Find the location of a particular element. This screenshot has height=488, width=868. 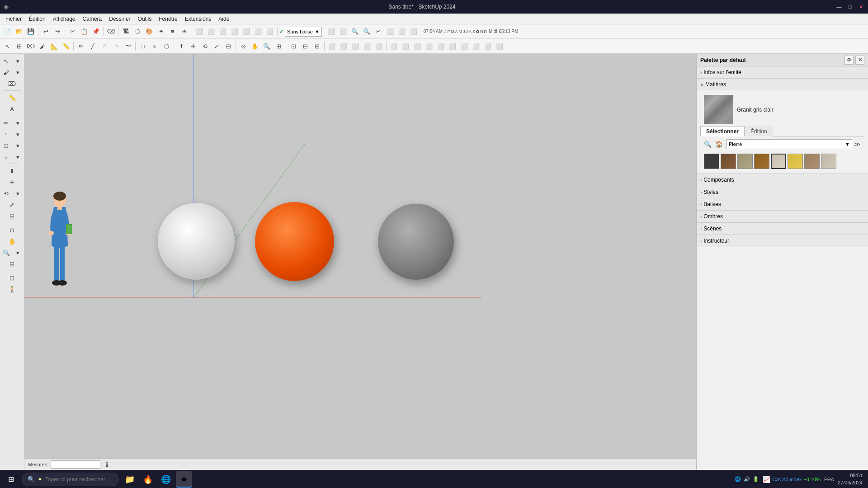

tb2-arc2: ◝ is located at coordinates (116, 46).